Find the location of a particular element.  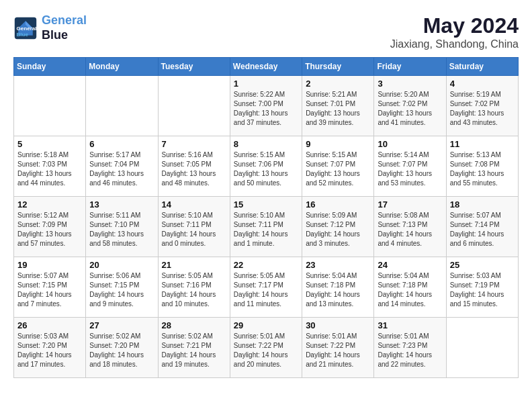

day-info: Sunrise: 5:11 AM Sunset: 7:10 PM Dayligh… is located at coordinates (122, 230).